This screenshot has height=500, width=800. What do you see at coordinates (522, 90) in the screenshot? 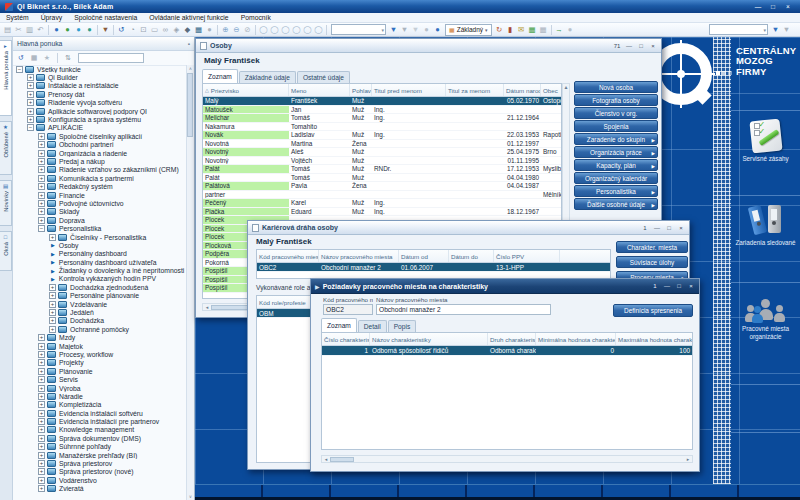
I see `column-header-datum-narodenia: Dátum narodenia` at bounding box center [522, 90].